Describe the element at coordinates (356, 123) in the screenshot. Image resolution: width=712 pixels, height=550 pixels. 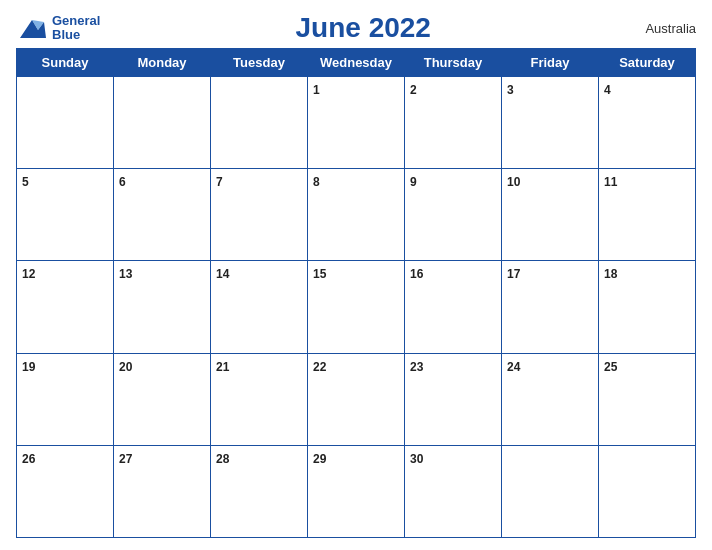
I see `table-row: 1` at that location.